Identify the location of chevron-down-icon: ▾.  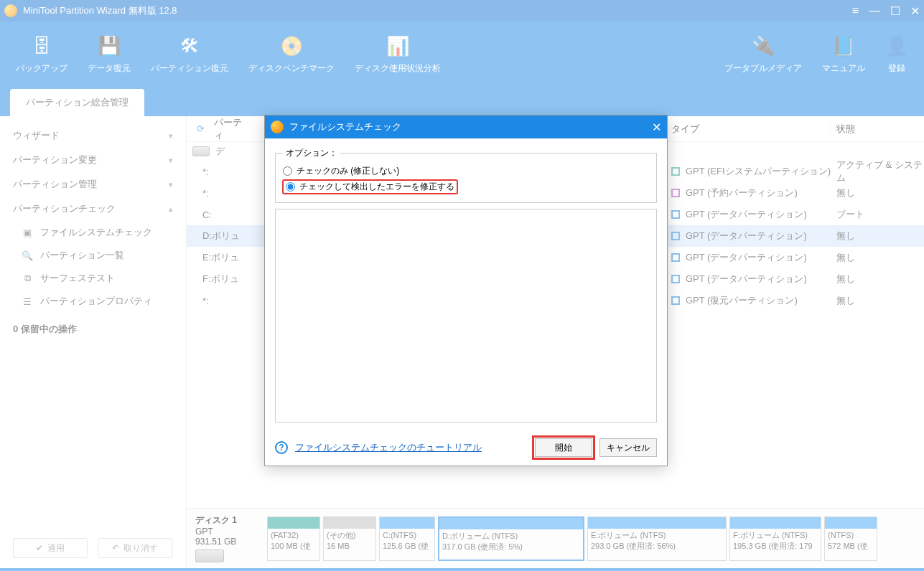
(171, 136).